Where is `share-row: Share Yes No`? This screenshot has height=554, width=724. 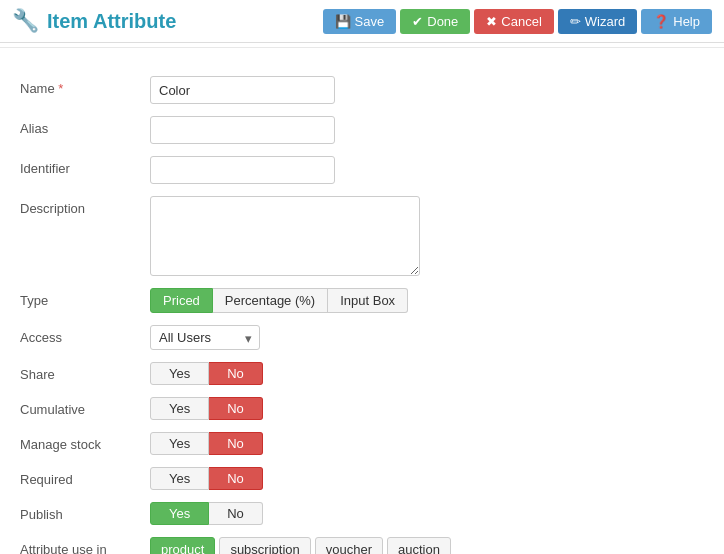
share-row: Share Yes No is located at coordinates (362, 374).